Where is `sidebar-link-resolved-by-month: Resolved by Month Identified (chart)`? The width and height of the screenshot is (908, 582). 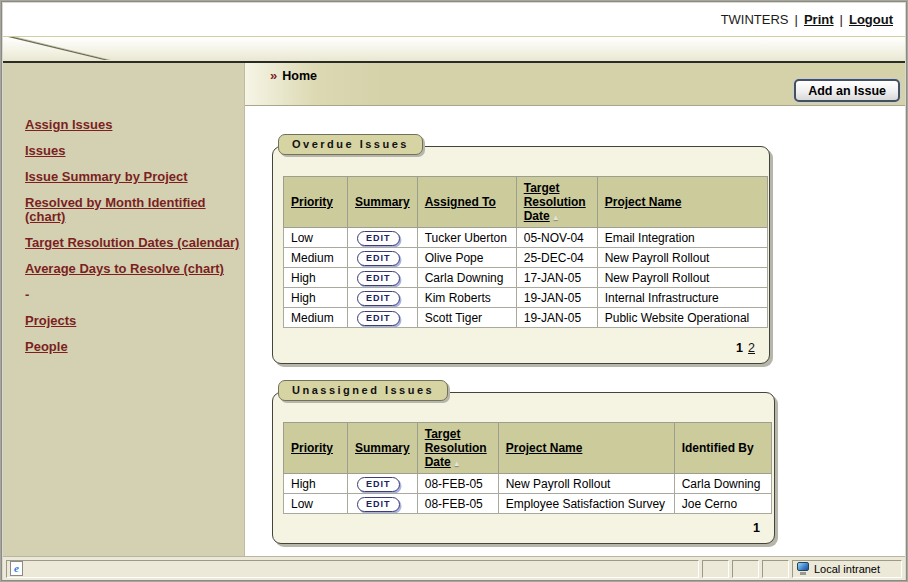 sidebar-link-resolved-by-month: Resolved by Month Identified (chart) is located at coordinates (116, 210).